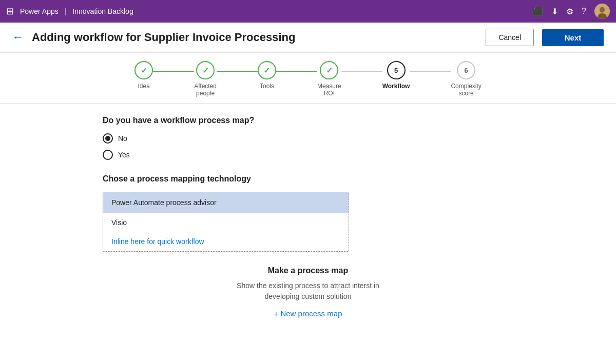  Describe the element at coordinates (144, 86) in the screenshot. I see `step-label-idea: Idea` at that location.